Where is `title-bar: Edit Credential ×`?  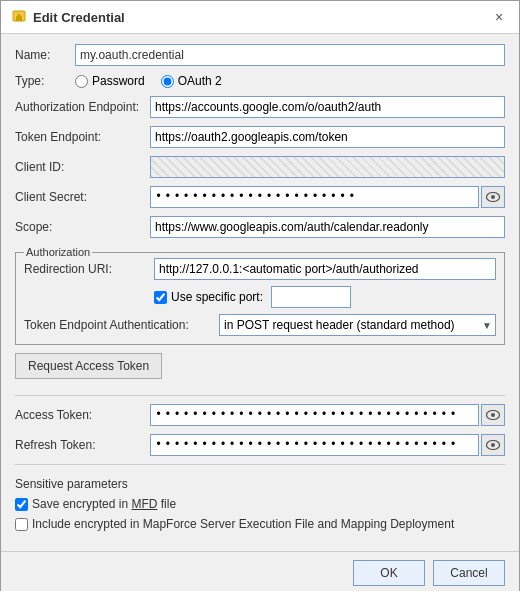
title-bar: Edit Credential × is located at coordinates (260, 18).